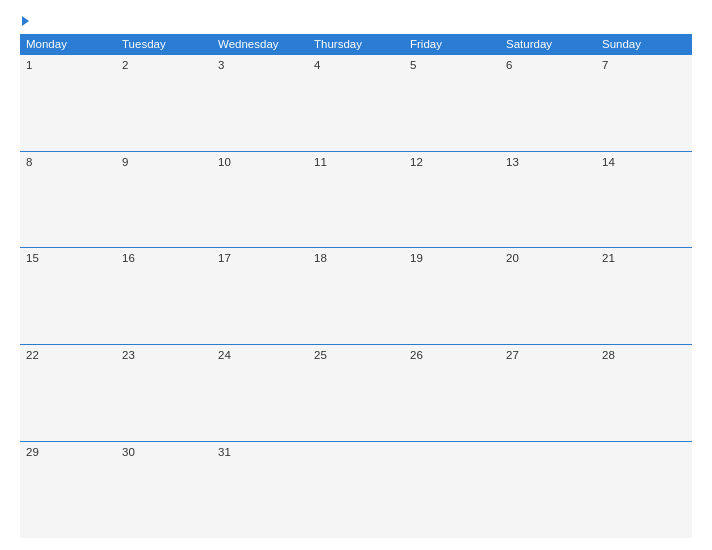 The height and width of the screenshot is (550, 712). I want to click on day-number-27: 27, so click(512, 355).